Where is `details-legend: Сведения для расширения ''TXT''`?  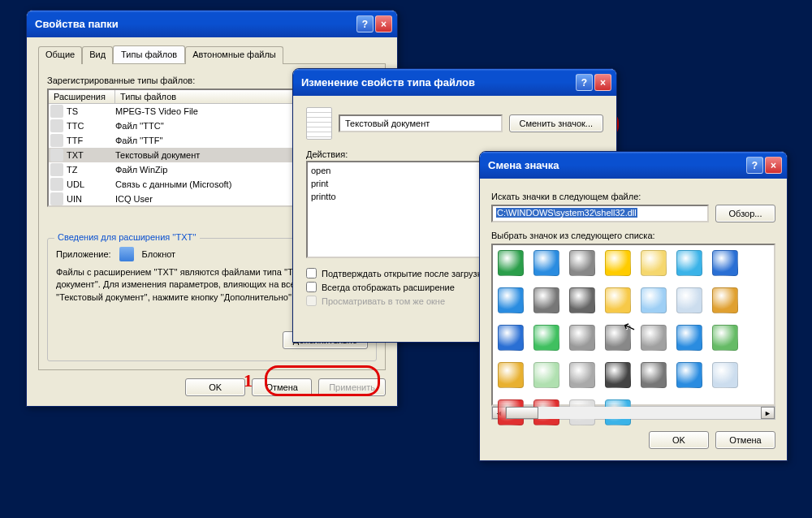 details-legend: Сведения для расширения ''TXT'' is located at coordinates (127, 237).